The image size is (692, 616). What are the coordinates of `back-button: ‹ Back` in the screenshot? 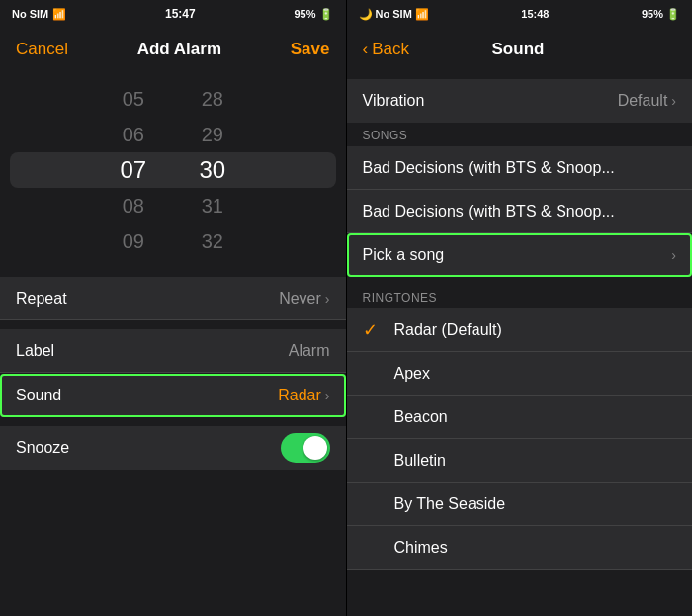 It's located at (386, 49).